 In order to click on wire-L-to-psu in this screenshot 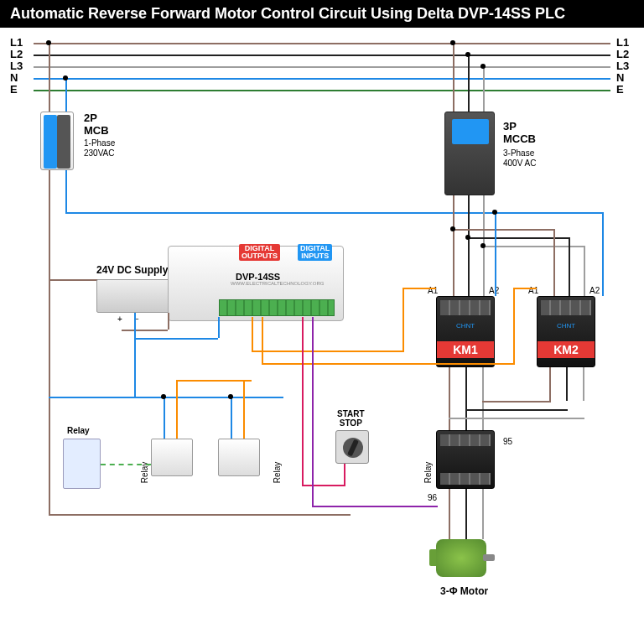, I will do `click(74, 280)`.